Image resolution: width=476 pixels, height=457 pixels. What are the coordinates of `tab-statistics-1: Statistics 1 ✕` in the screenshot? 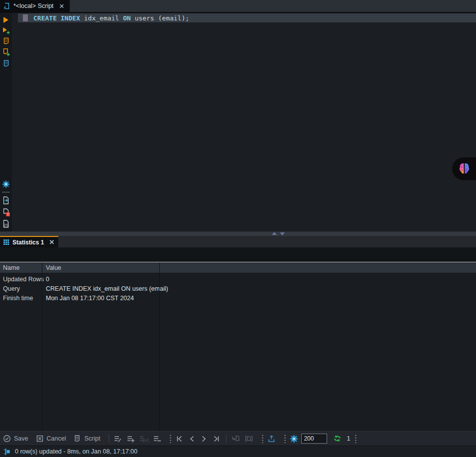 It's located at (29, 242).